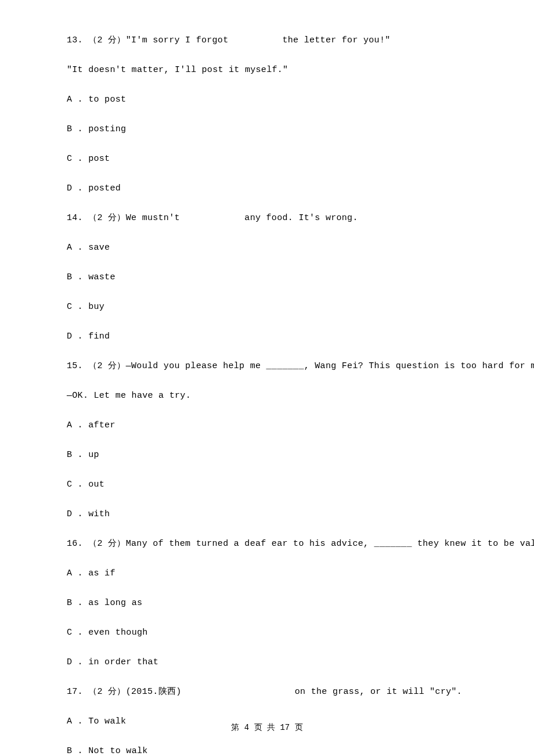 This screenshot has width=534, height=756. Describe the element at coordinates (107, 218) in the screenshot. I see `q14-points: （2 分）` at that location.